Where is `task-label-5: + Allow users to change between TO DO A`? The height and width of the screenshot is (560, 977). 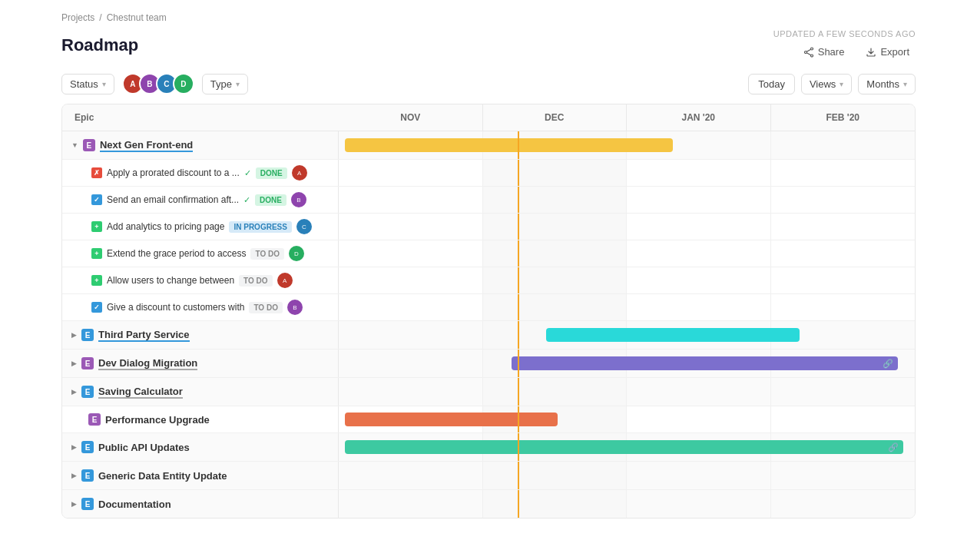 task-label-5: + Allow users to change between TO DO A is located at coordinates (200, 280).